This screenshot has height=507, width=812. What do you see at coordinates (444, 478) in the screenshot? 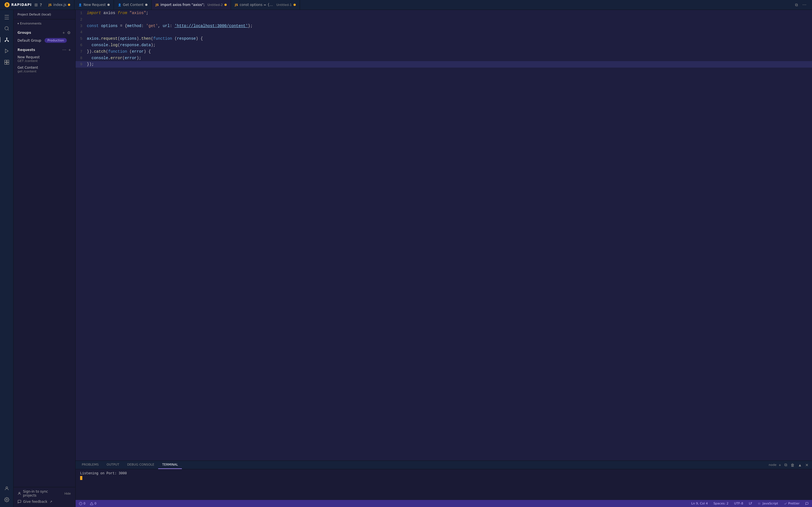
I see `terminal-cursor-line` at bounding box center [444, 478].